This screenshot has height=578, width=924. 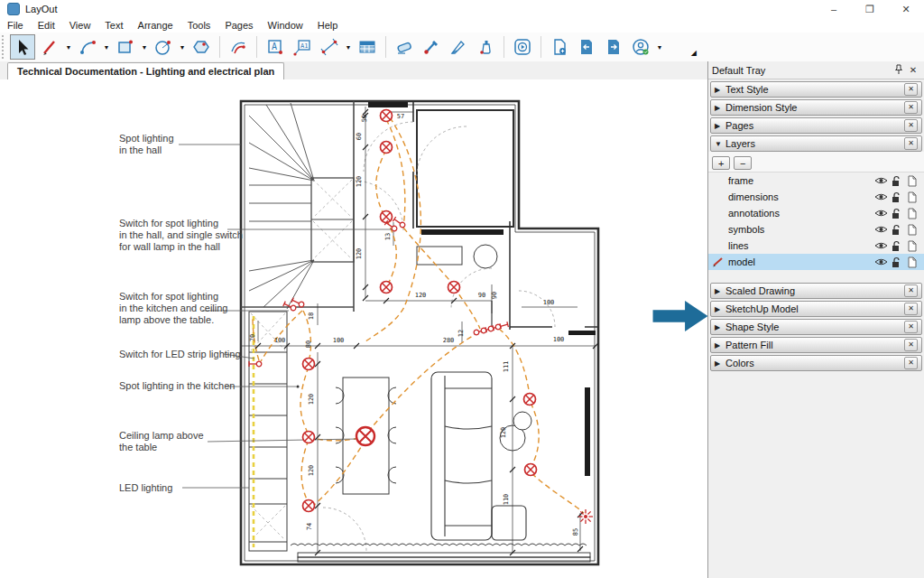 What do you see at coordinates (275, 47) in the screenshot?
I see `text-tool-button: A` at bounding box center [275, 47].